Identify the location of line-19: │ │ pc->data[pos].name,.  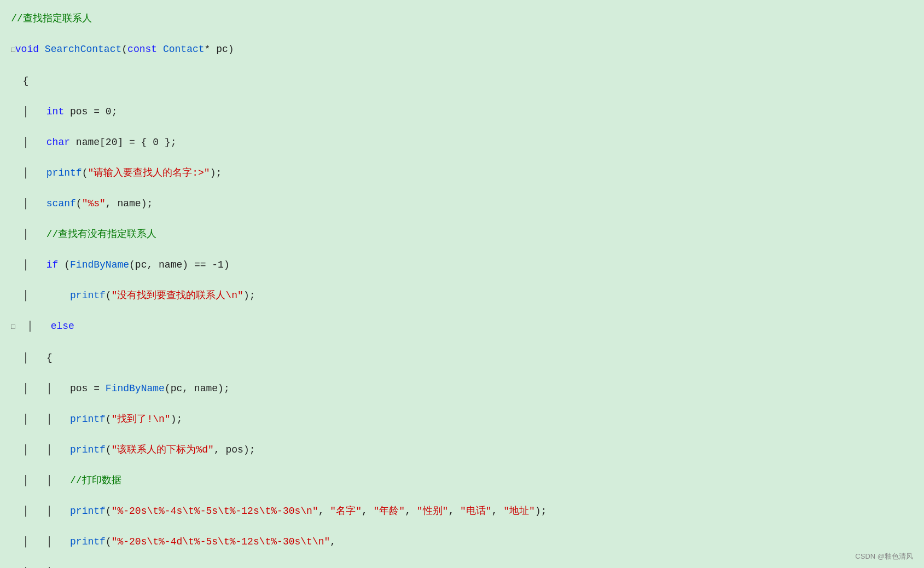
(462, 566).